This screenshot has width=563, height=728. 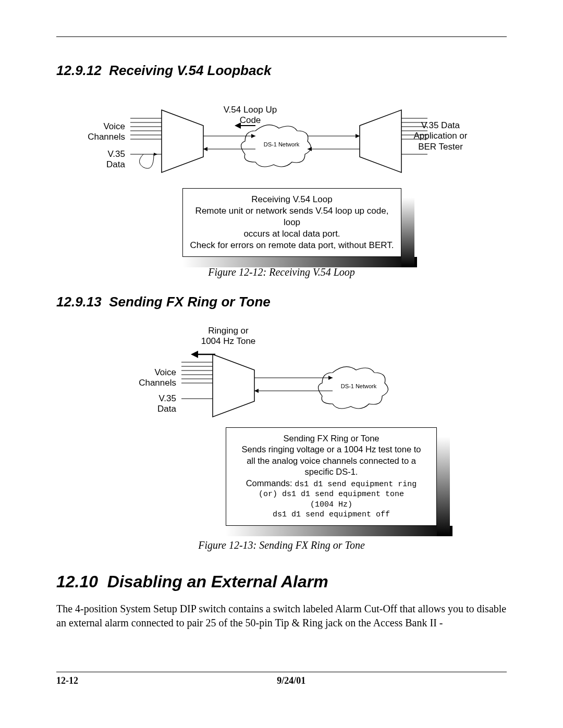 What do you see at coordinates (282, 272) in the screenshot?
I see `figure-caption-1: Figure 12-12: Receiving V.54 Loop` at bounding box center [282, 272].